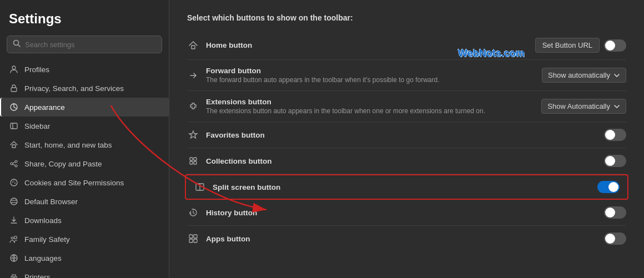  What do you see at coordinates (74, 89) in the screenshot?
I see `sidebar-item-label: Privacy, Search, and Services` at bounding box center [74, 89].